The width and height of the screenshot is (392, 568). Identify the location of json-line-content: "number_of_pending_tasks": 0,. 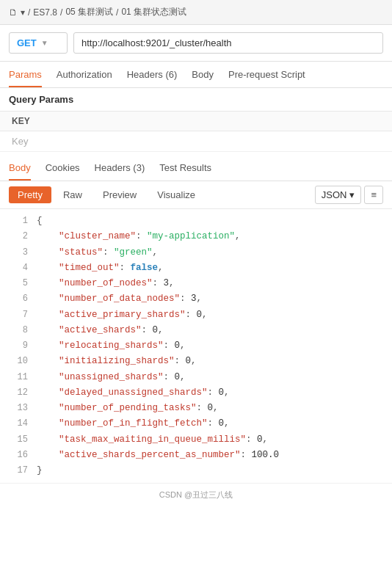
(128, 408).